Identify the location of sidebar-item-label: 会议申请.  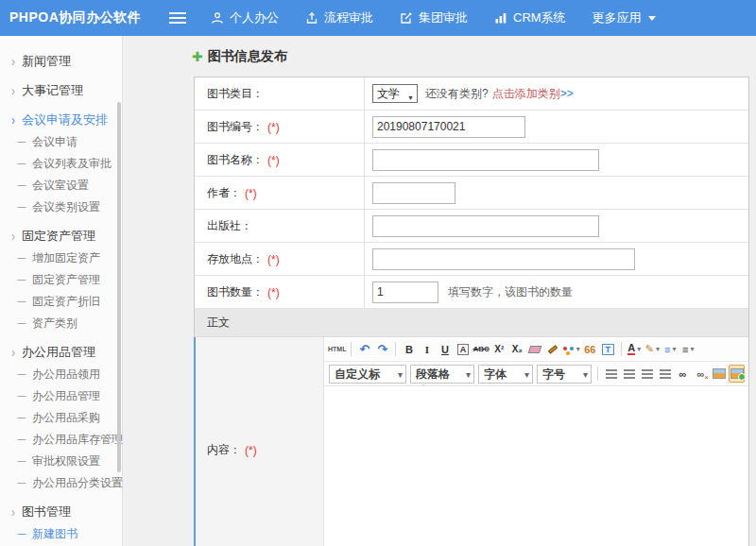
(55, 142).